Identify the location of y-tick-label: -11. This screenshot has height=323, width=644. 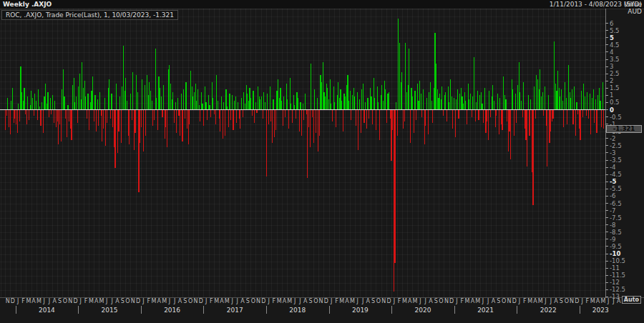
(615, 268).